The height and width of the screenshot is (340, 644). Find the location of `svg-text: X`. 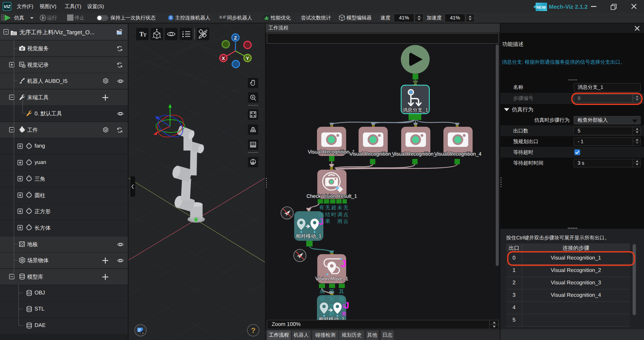

svg-text: X is located at coordinates (223, 58).